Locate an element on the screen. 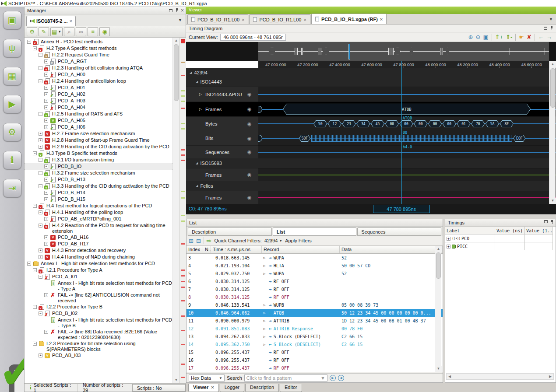  byte-bubble: 50 is located at coordinates (320, 124).